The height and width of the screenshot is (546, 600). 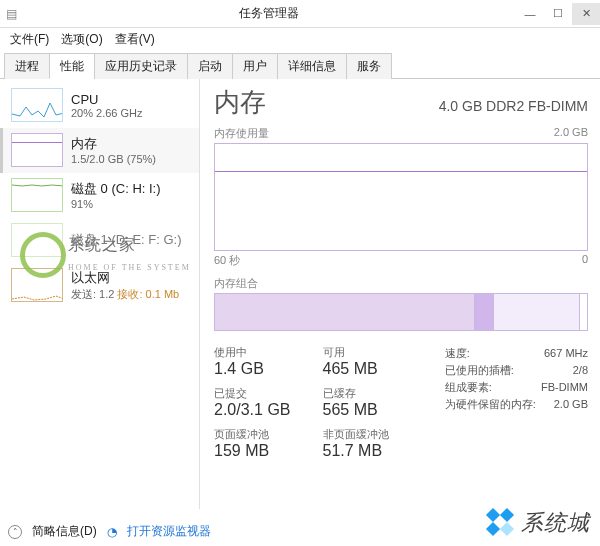 What do you see at coordinates (300, 14) in the screenshot?
I see `titlebar: ▤ 任务管理器 — ☐ ✕` at bounding box center [300, 14].